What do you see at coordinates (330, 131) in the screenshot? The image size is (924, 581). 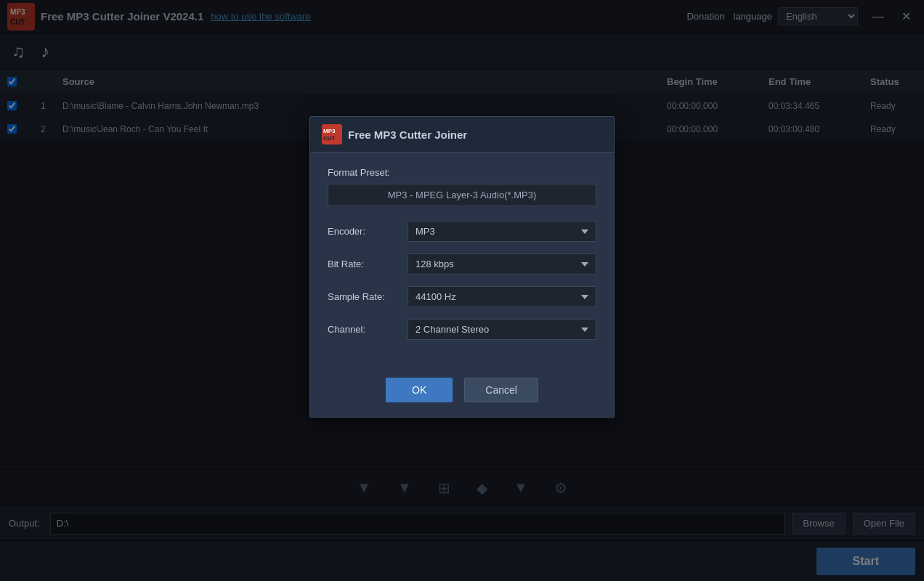 I see `svg-text: MP3` at bounding box center [330, 131].